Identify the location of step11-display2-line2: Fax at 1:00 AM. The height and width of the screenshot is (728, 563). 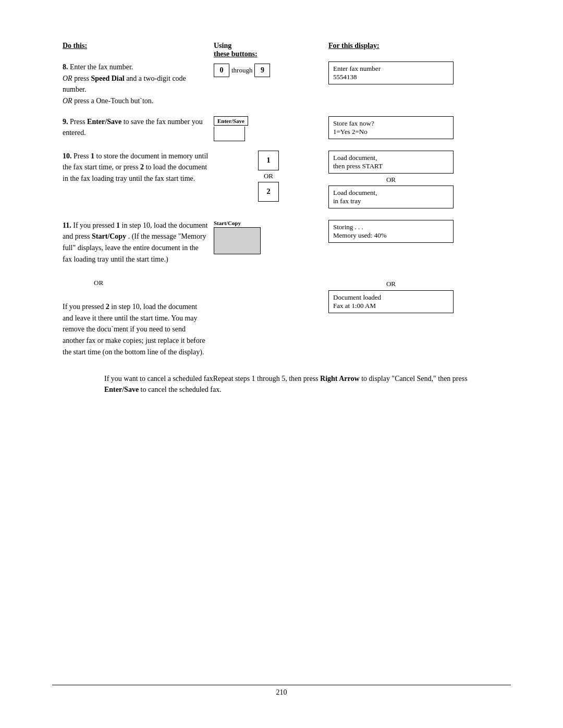
(354, 305).